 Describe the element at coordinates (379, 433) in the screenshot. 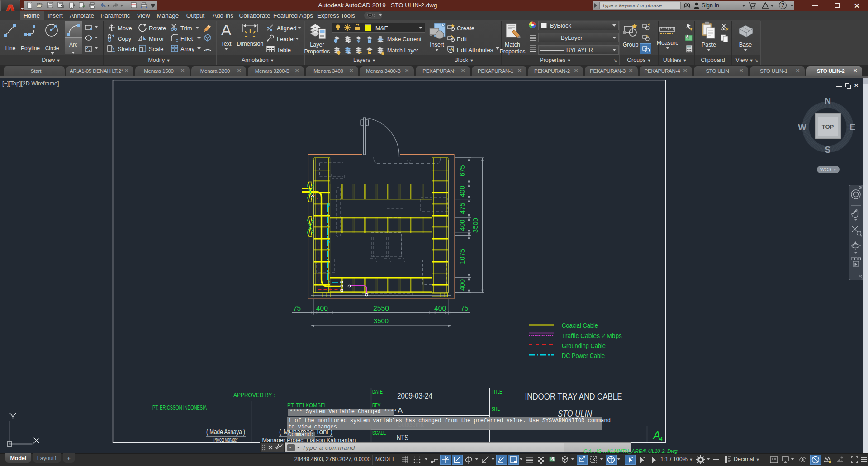

I see `svg-text: SCALE` at that location.